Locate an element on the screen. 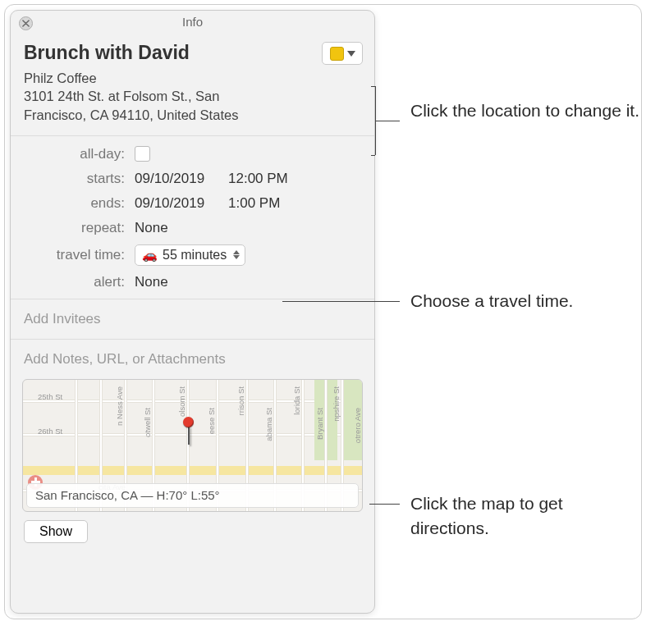 This screenshot has width=646, height=644. map-pin-icon is located at coordinates (189, 422).